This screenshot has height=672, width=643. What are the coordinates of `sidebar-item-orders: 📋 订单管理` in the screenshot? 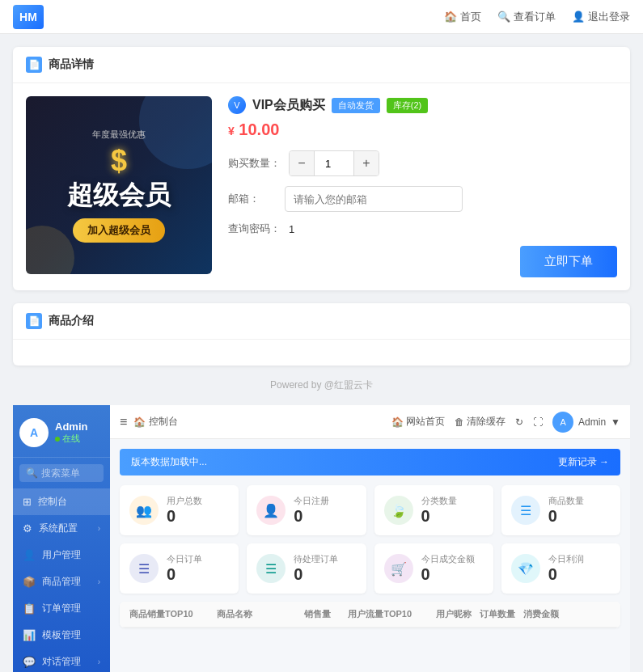 It's located at (61, 608).